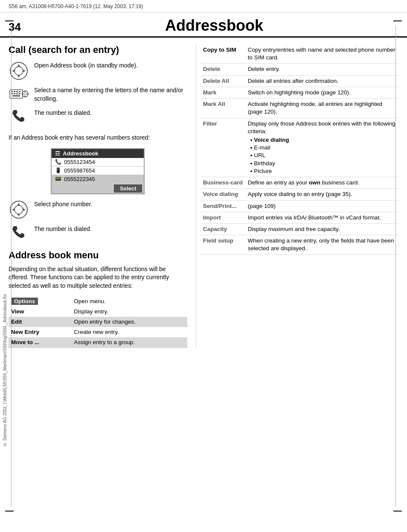 The image size is (407, 532). I want to click on filter-item-url: URL, so click(323, 155).